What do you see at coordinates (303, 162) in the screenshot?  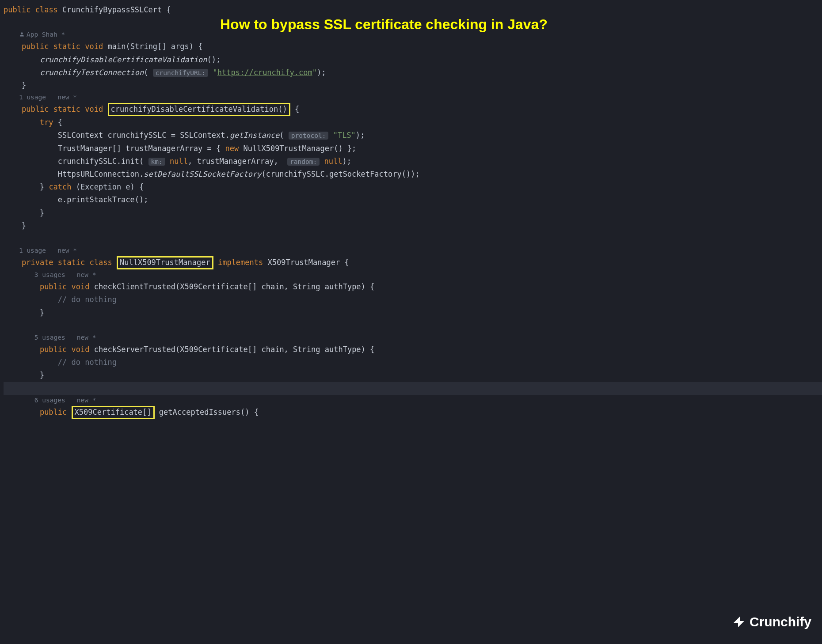 I see `inlay-hint: random:` at bounding box center [303, 162].